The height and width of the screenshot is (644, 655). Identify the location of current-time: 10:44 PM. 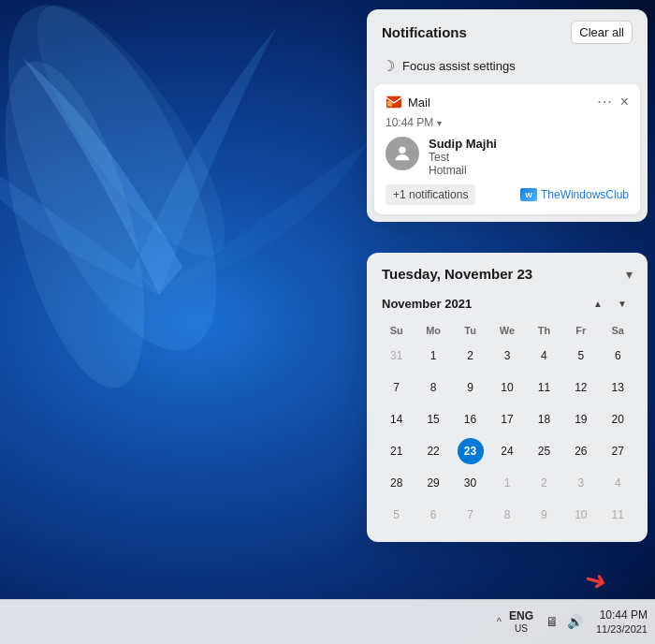
(623, 616).